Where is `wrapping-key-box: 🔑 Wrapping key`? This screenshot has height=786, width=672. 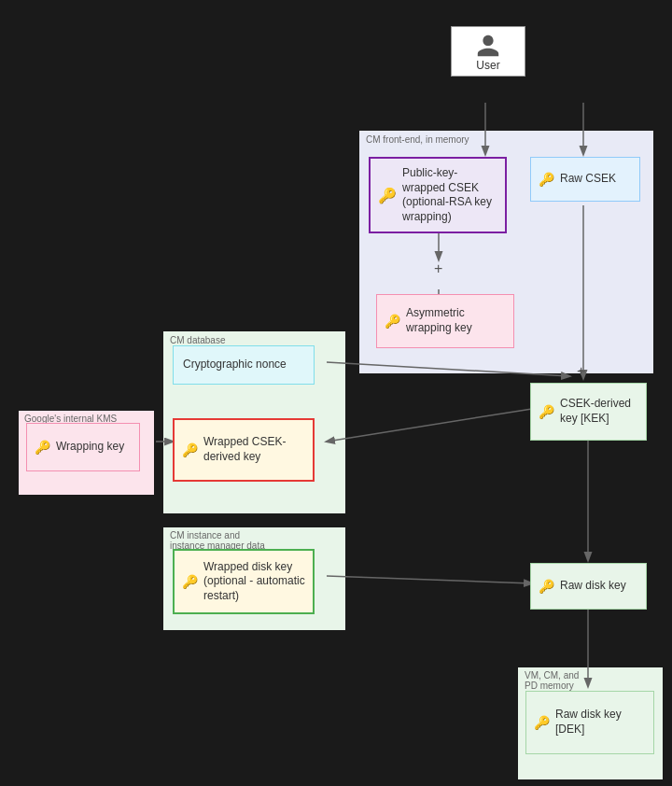
wrapping-key-box: 🔑 Wrapping key is located at coordinates (83, 447).